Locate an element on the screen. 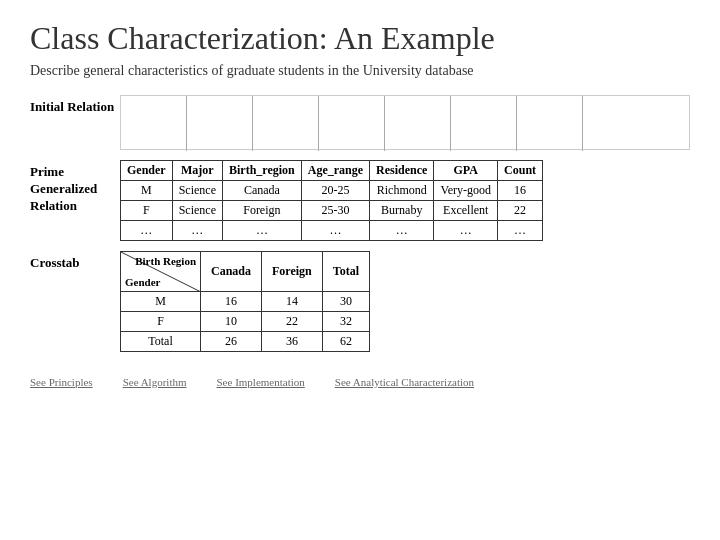  footer-links: See Principles See Algorithm See Impleme… is located at coordinates (360, 382).